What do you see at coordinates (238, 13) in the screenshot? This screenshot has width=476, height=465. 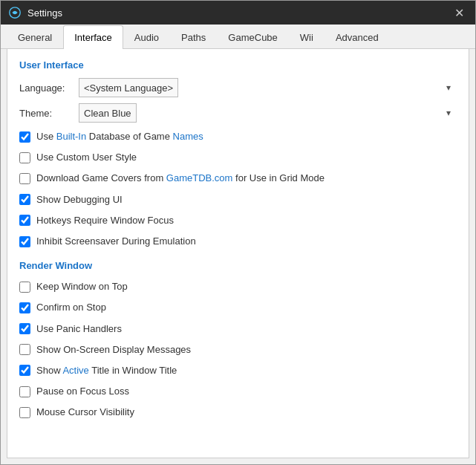 I see `title-bar: Settings ✕` at bounding box center [238, 13].